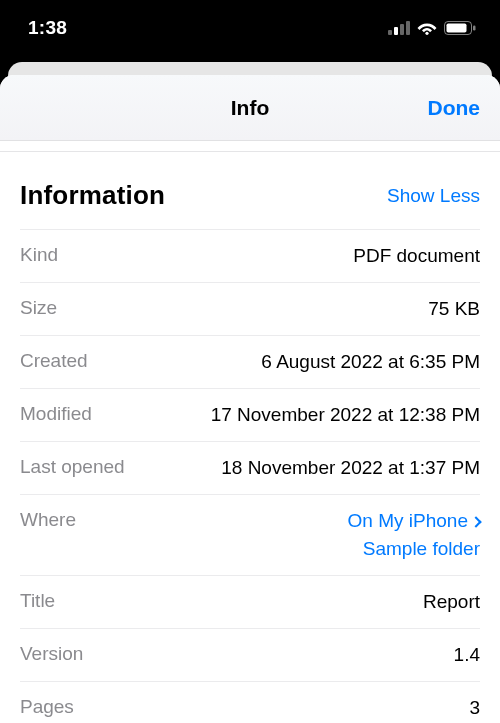 This screenshot has width=500, height=723. Describe the element at coordinates (370, 362) in the screenshot. I see `row-value: 6 August 2022 at 6:35 PM` at that location.